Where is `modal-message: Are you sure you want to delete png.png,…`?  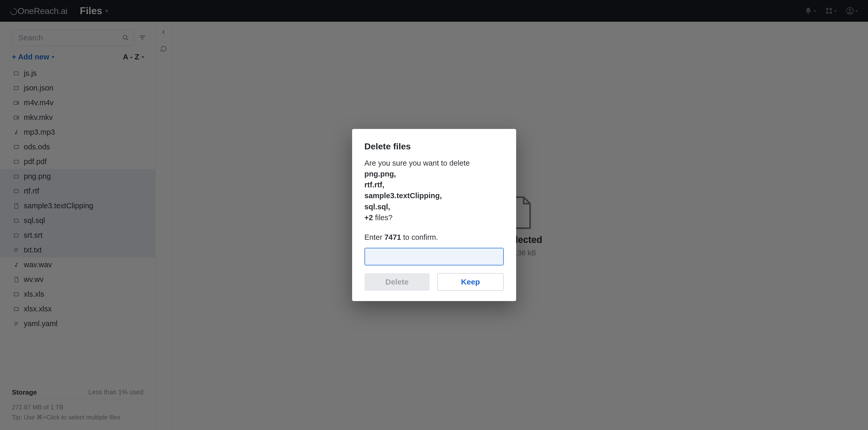 modal-message: Are you sure you want to delete png.png,… is located at coordinates (434, 190).